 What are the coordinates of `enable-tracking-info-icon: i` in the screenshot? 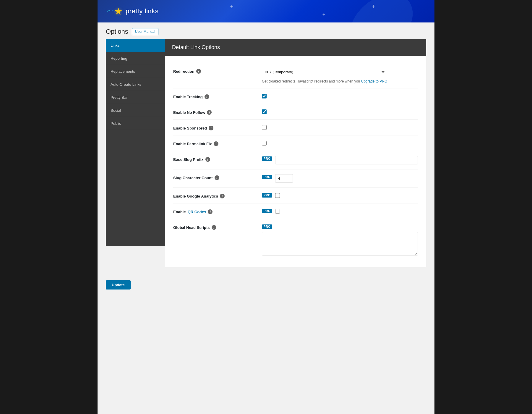 It's located at (207, 97).